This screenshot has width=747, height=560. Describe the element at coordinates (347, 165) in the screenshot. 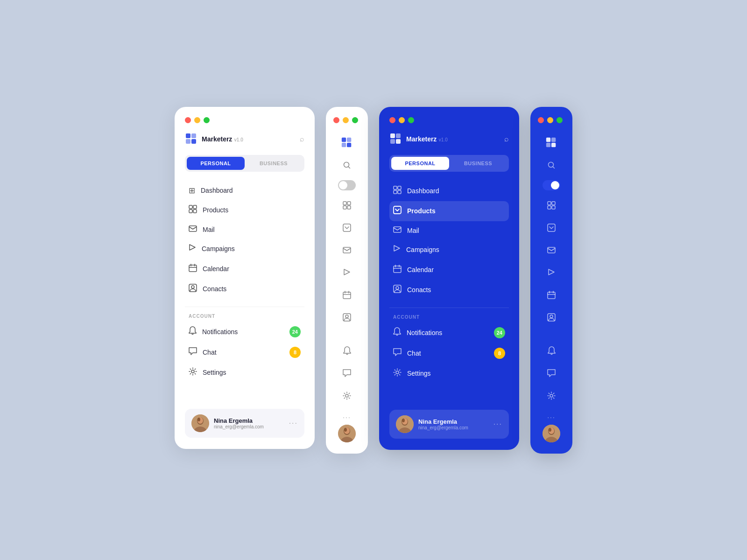

I see `narrow-search` at that location.